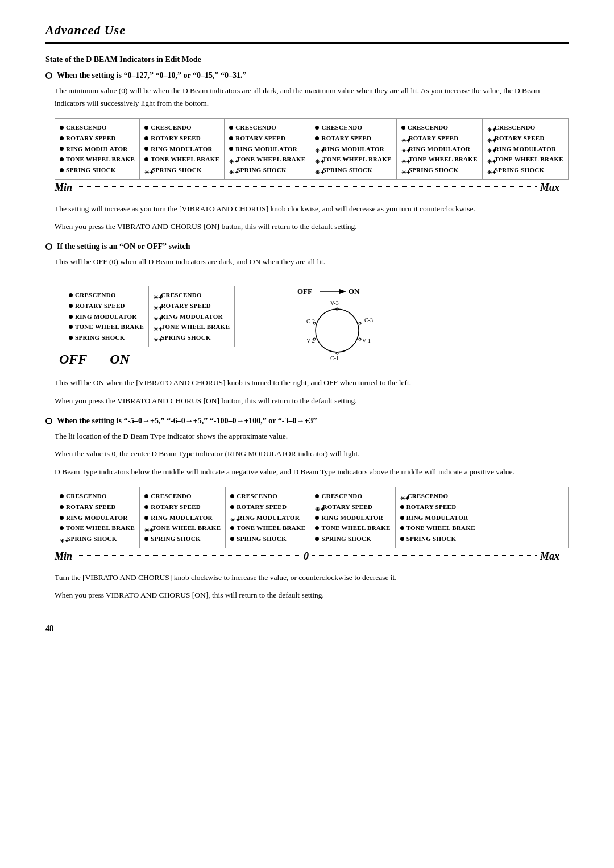  Describe the element at coordinates (183, 517) in the screenshot. I see `indicator-cell: CRESCENDOROTARY SPEEDRING MODULATOR✦TONE…` at that location.